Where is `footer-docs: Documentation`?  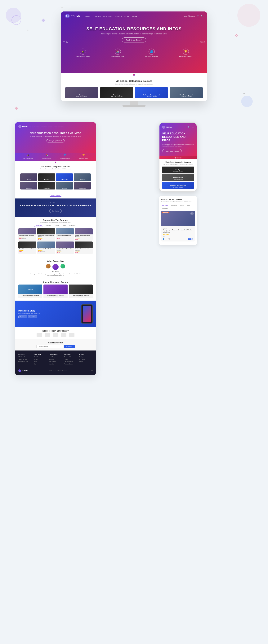
footer-docs: Documentation is located at coordinates (71, 357).